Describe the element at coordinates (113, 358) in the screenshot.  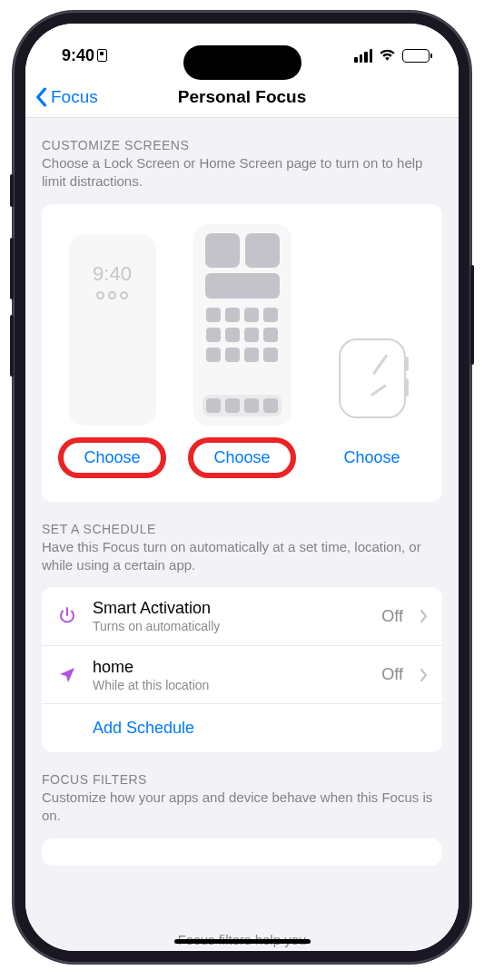
I see `lock-screen-option: 9:40 Choose` at that location.